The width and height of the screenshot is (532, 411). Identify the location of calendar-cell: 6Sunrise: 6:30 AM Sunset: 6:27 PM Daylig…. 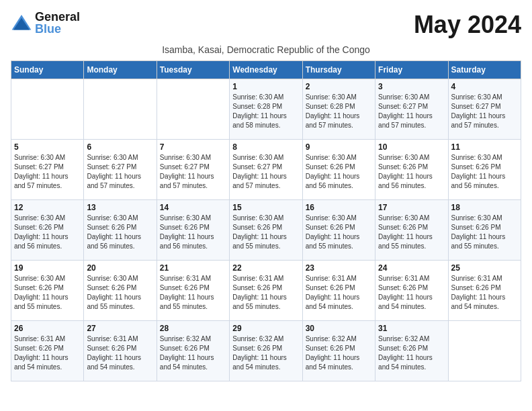
(120, 170).